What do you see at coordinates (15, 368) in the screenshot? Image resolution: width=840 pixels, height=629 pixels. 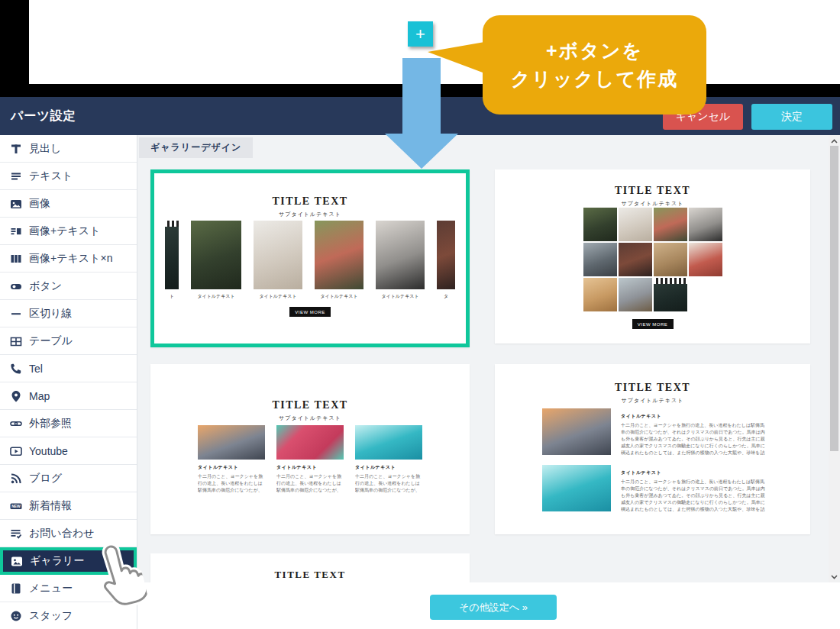 I see `tel-icon` at bounding box center [15, 368].